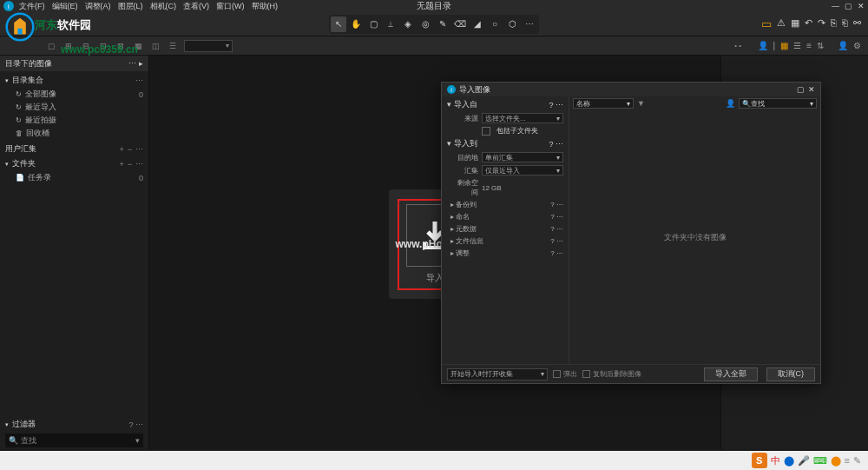  I want to click on naming-section: ▸ 命名? ⋯, so click(505, 217).